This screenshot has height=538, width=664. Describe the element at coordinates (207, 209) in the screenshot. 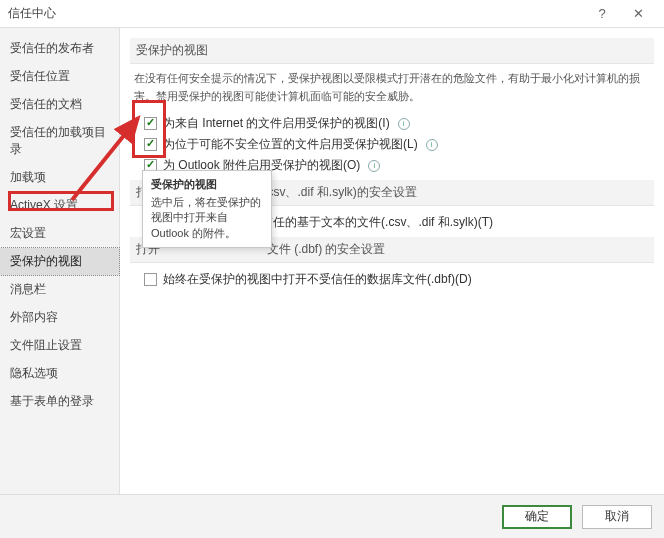

I see `tooltip: 受保护的视图 选中后，将在受保护的视图中打开来自 Outlook 的附件。` at that location.